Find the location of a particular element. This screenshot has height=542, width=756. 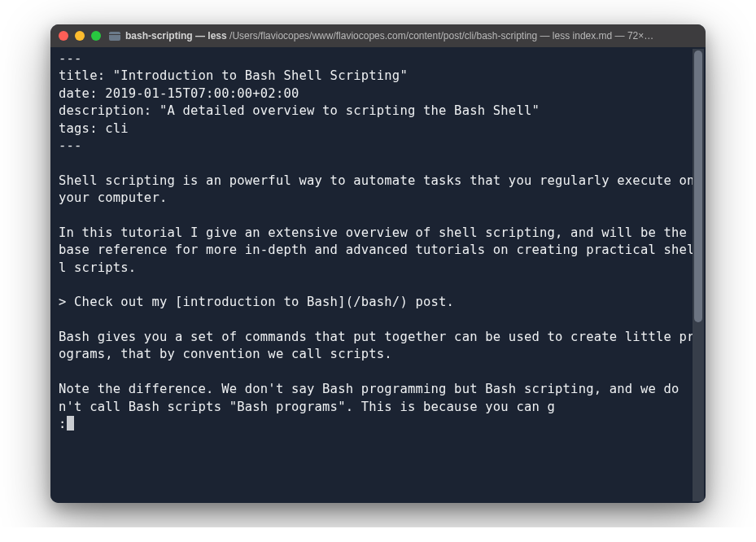

maximize-button is located at coordinates (96, 36).